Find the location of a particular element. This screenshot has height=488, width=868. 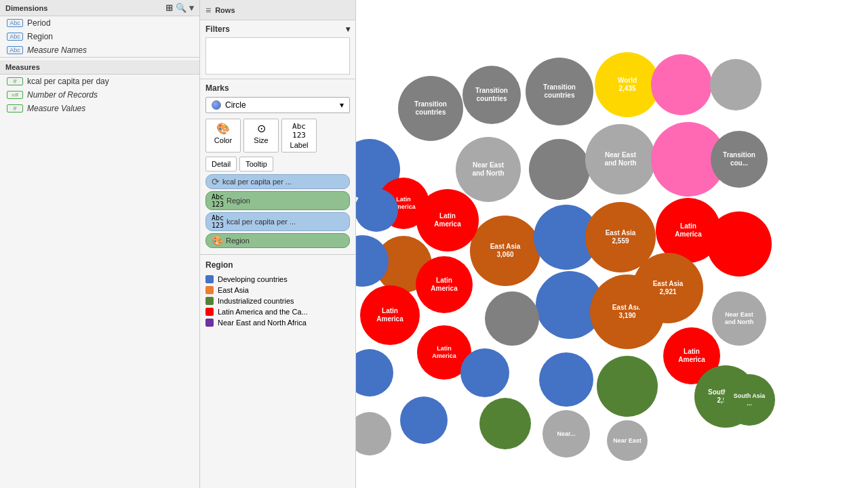

dim-region-label: Region is located at coordinates (40, 37).